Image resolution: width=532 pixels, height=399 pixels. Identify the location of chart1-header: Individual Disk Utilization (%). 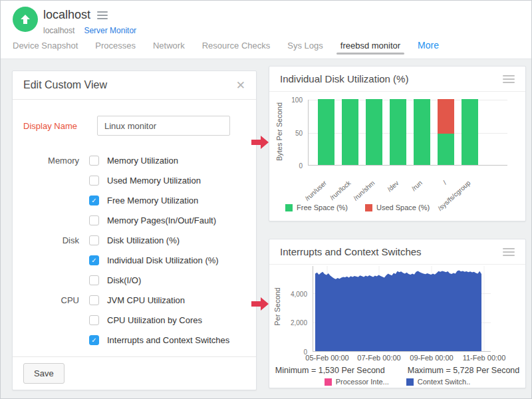
(398, 79).